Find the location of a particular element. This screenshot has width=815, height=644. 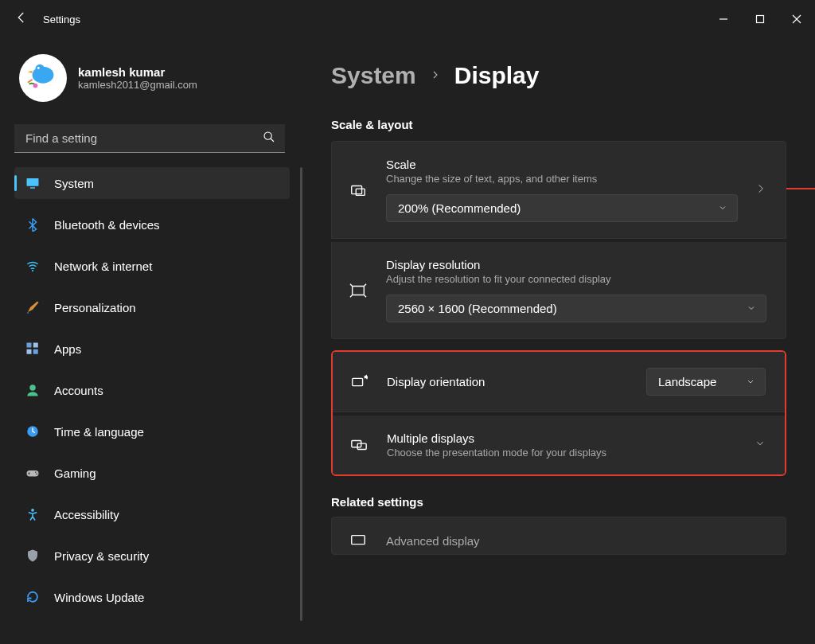

clock-globe-icon is located at coordinates (33, 431).